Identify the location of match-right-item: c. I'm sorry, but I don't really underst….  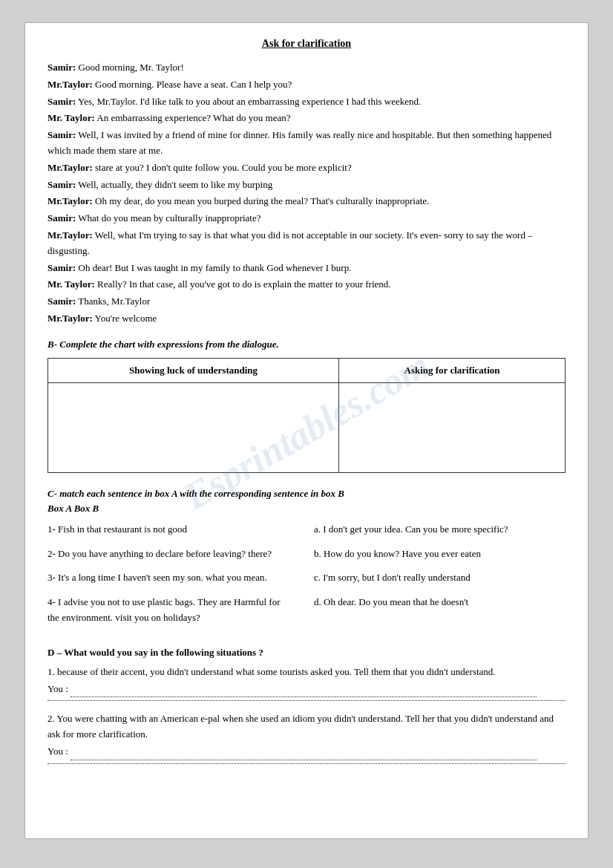
(439, 578).